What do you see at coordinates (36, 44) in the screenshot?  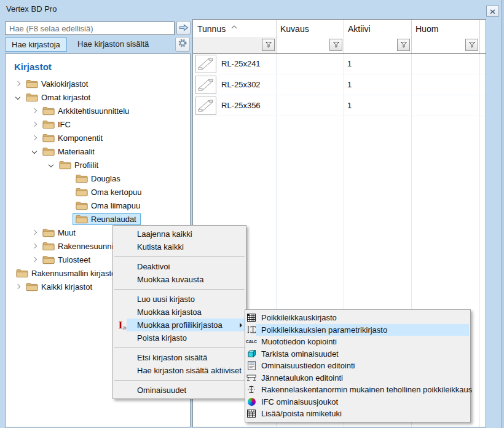 I see `tab-hae-kirjastoja: Hae kirjastoja` at bounding box center [36, 44].